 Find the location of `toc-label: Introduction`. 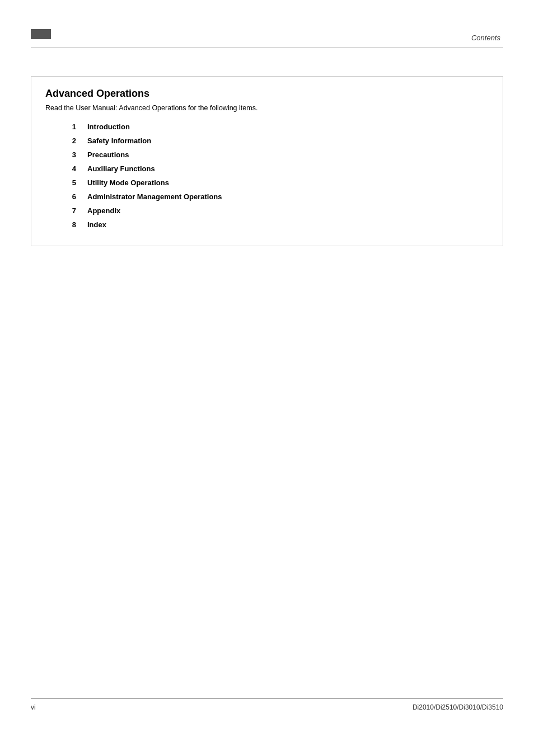

toc-label: Introduction is located at coordinates (109, 126).